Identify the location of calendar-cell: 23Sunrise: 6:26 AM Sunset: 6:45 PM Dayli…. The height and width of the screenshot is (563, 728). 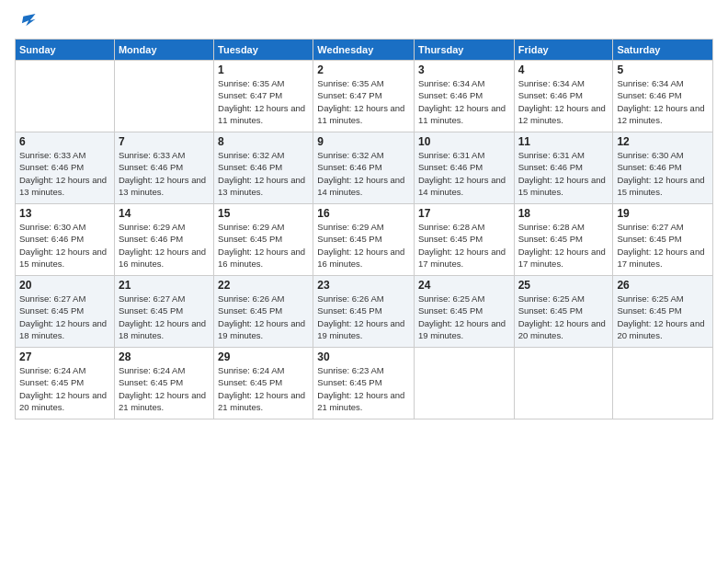
(364, 312).